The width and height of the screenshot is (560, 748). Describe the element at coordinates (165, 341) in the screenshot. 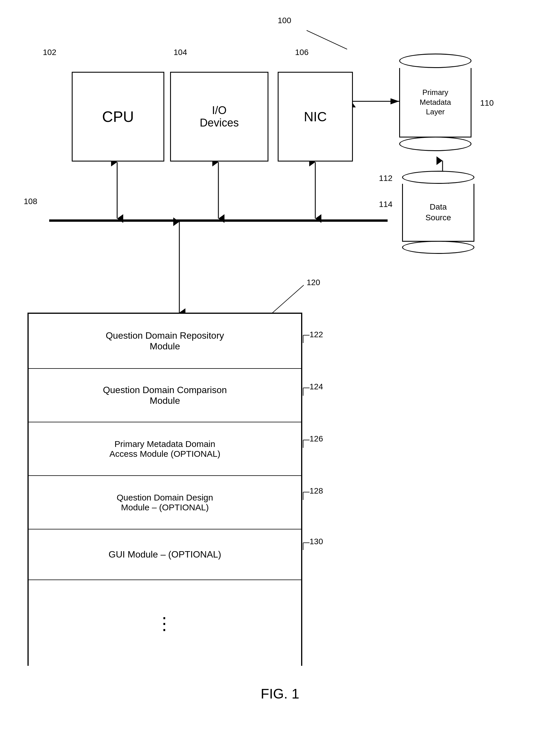

I see `module-1-label: Question Domain RepositoryModule` at that location.